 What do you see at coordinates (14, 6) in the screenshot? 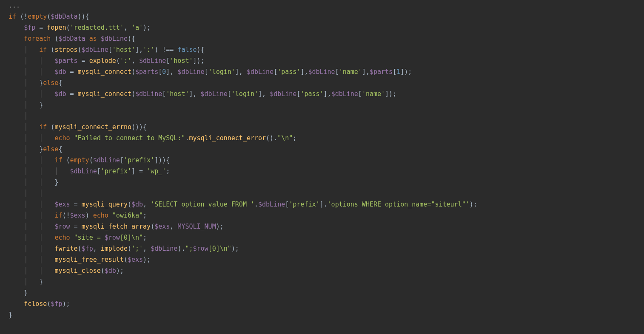
I see `code-token: ...` at bounding box center [14, 6].